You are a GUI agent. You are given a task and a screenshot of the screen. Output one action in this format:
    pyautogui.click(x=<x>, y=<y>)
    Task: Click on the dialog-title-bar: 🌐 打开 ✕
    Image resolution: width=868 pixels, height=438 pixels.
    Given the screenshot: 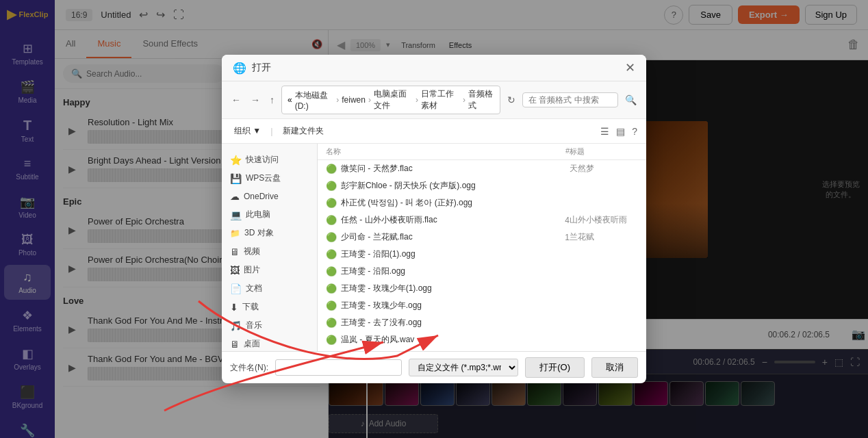 What is the action you would take?
    pyautogui.click(x=434, y=68)
    